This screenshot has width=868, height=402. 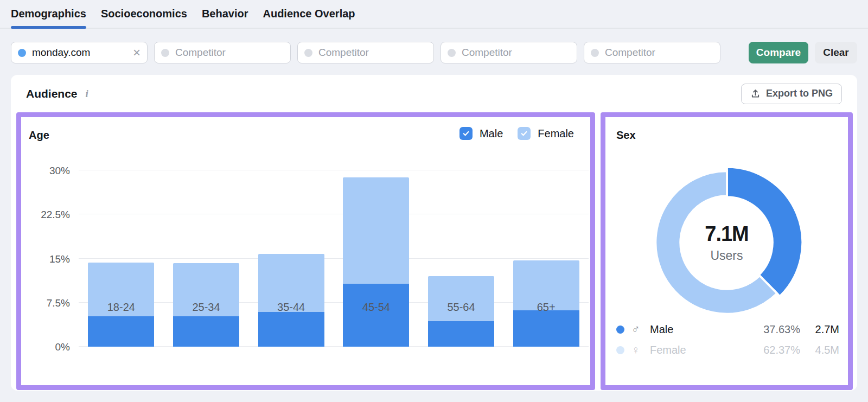 I want to click on legend-name: Male, so click(x=662, y=330).